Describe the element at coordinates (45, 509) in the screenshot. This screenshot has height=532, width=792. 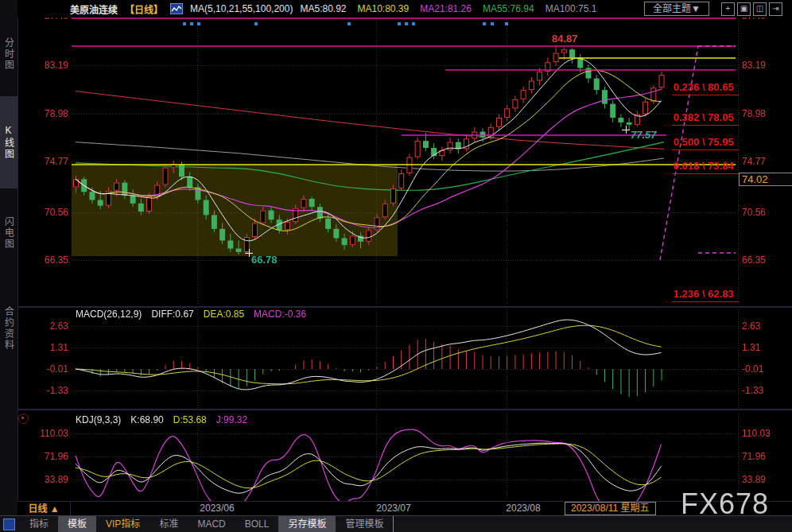
I see `period-selector: 日线 ▲` at that location.